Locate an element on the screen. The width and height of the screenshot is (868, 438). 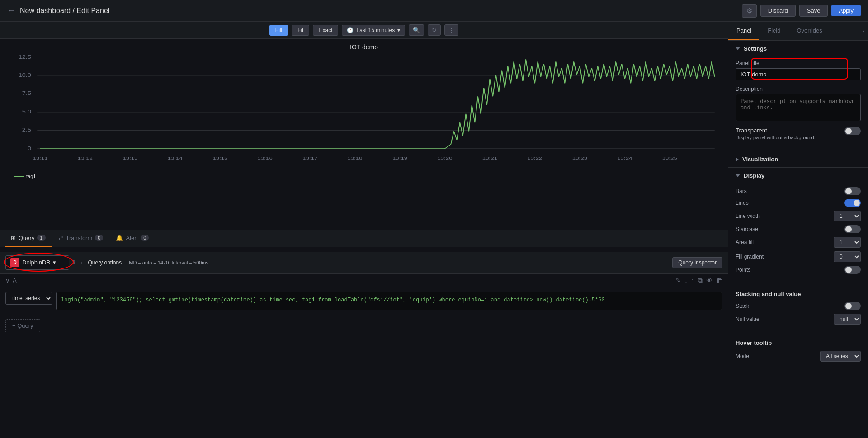
fit-button: Fit is located at coordinates (300, 30).